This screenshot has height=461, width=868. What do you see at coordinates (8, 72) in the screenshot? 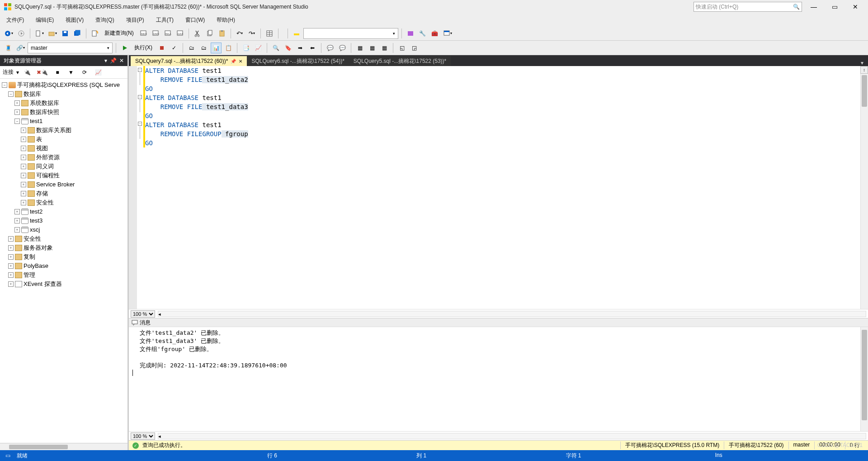
I see `connect-label: 连接` at bounding box center [8, 72].